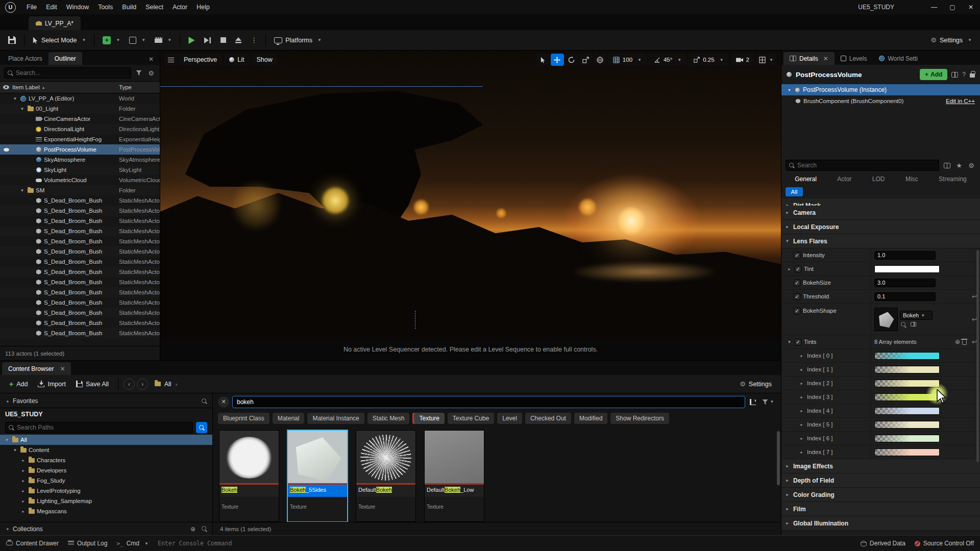 The height and width of the screenshot is (551, 980). Describe the element at coordinates (965, 343) in the screenshot. I see `delete-array-icon` at that location.